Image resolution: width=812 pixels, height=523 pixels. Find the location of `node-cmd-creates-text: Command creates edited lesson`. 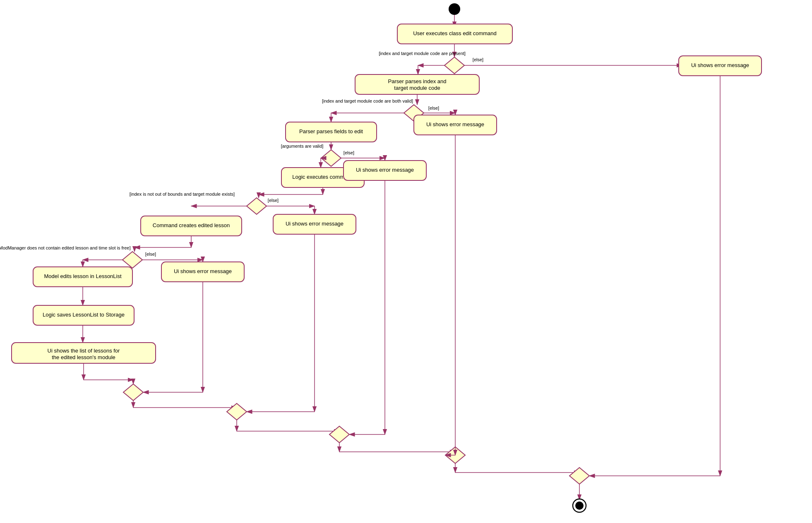

node-cmd-creates-text: Command creates edited lesson is located at coordinates (191, 225).